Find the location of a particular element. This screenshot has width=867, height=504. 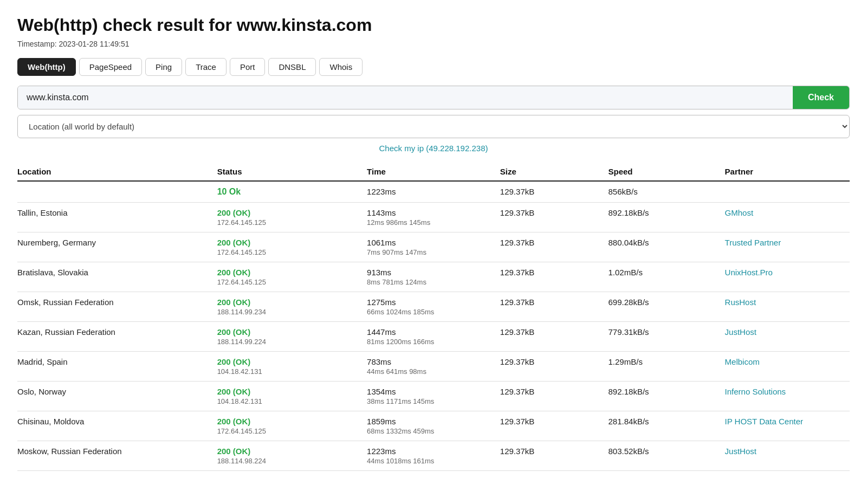

tab-bar: Web(http) PageSpeed Ping Trace Port DNSB… is located at coordinates (434, 67).